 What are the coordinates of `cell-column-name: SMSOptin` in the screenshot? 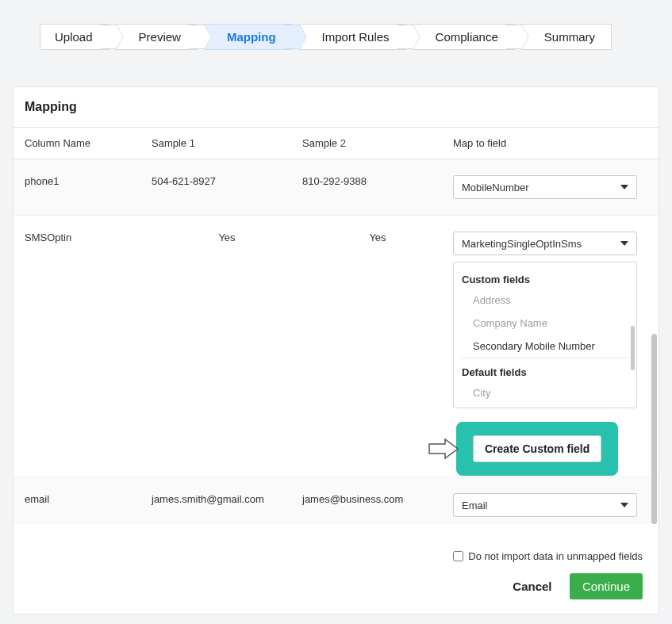 It's located at (88, 238).